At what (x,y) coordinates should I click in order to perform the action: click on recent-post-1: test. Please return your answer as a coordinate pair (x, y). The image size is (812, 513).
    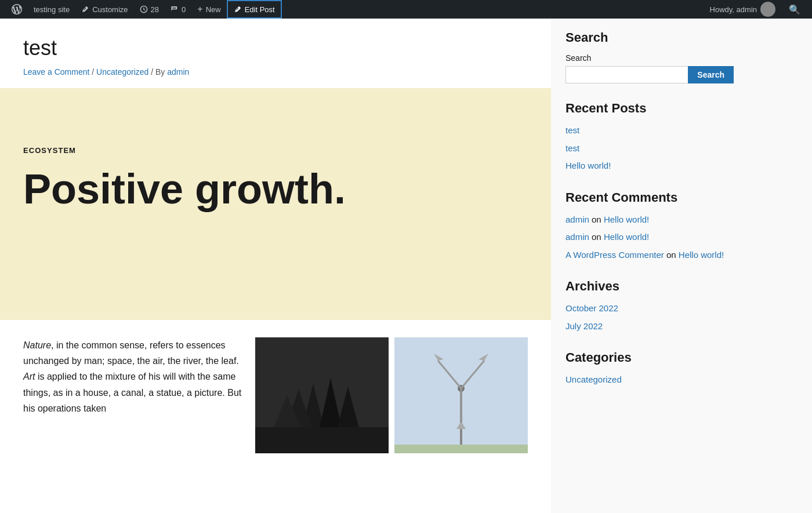
    Looking at the image, I should click on (650, 131).